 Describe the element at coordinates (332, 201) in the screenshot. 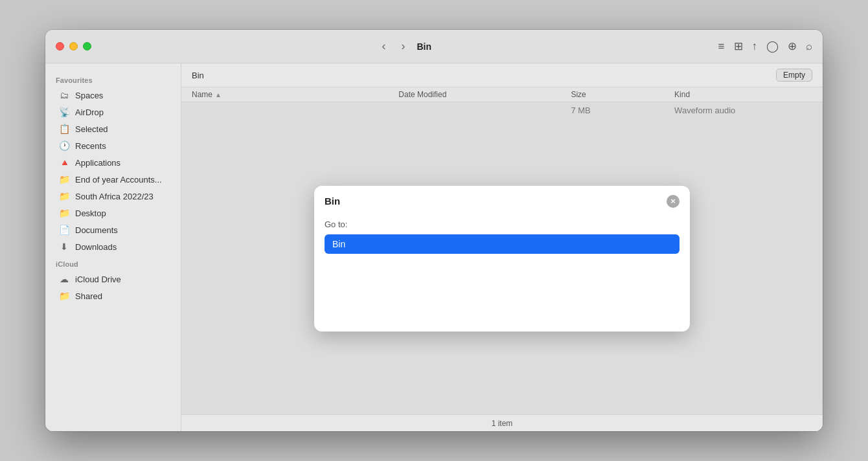

I see `modal-title: Bin` at that location.